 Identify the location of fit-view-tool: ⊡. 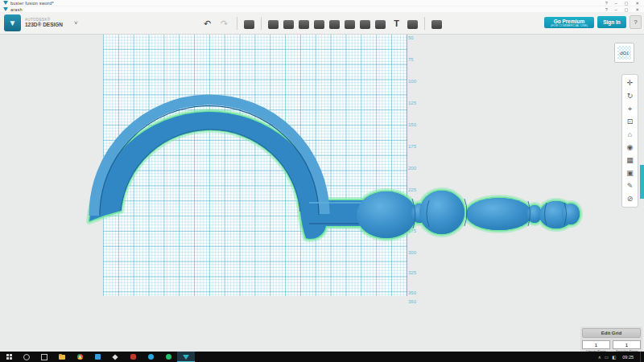
(630, 121).